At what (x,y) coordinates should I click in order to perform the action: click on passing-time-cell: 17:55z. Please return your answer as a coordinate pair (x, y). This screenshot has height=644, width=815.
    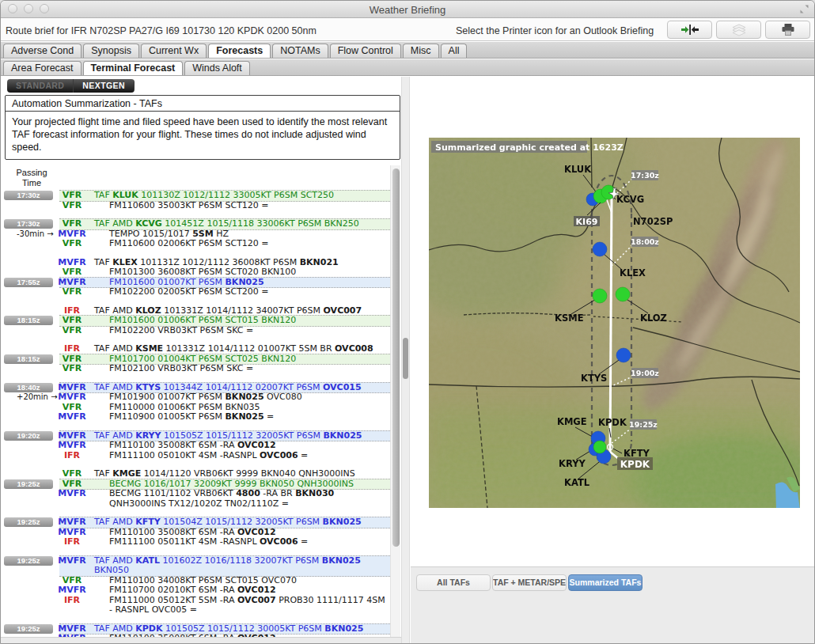
    Looking at the image, I should click on (28, 282).